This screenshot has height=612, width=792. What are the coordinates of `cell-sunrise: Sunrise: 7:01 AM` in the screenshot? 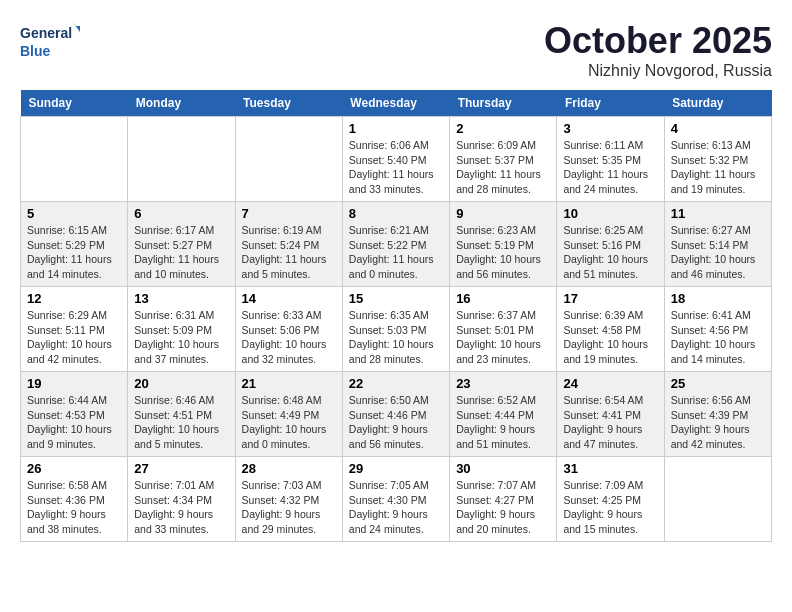 It's located at (174, 485).